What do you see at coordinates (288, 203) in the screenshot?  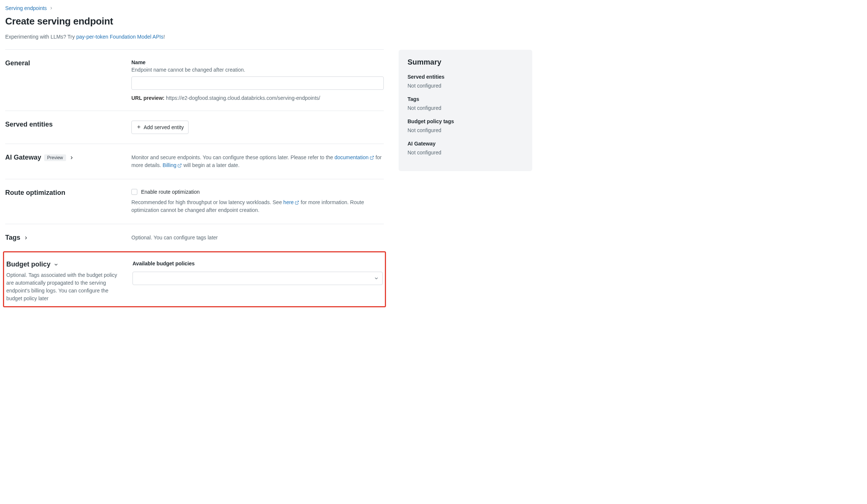 I see `route-opt-here-text: here` at bounding box center [288, 203].